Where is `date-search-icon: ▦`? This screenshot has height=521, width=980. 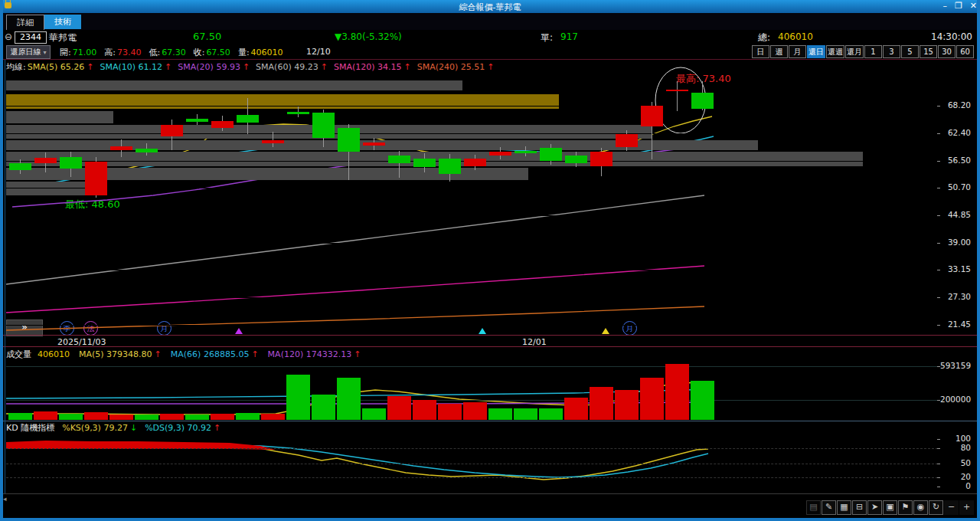 date-search-icon: ▦ is located at coordinates (844, 507).